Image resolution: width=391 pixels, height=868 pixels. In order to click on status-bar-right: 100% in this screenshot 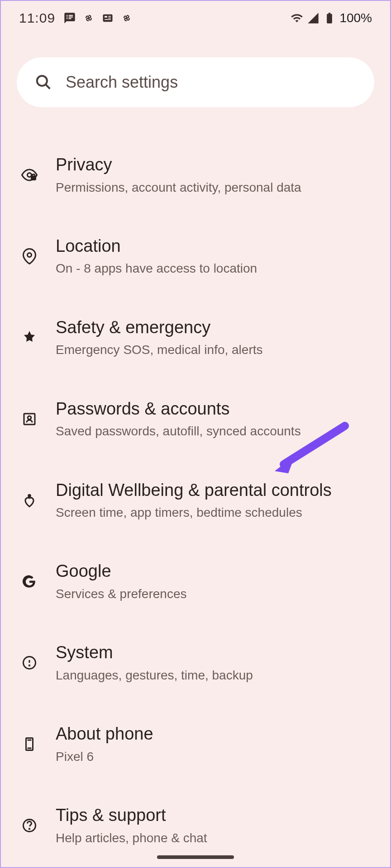, I will do `click(331, 18)`.